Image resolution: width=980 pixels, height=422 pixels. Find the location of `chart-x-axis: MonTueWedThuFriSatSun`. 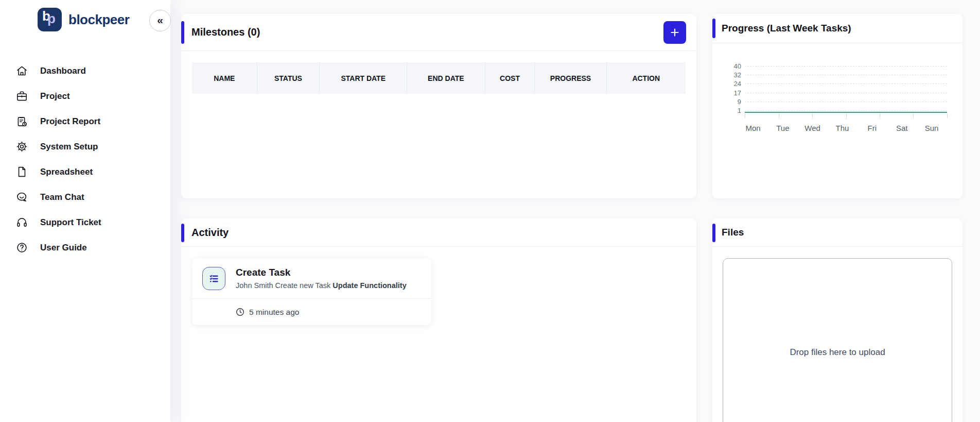

chart-x-axis: MonTueWedThuFriSatSun is located at coordinates (842, 129).